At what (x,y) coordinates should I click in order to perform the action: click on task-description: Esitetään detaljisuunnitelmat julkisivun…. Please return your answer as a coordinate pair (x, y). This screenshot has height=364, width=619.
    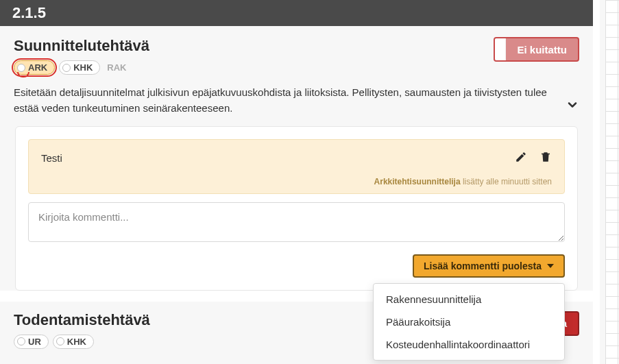
    Looking at the image, I should click on (285, 106).